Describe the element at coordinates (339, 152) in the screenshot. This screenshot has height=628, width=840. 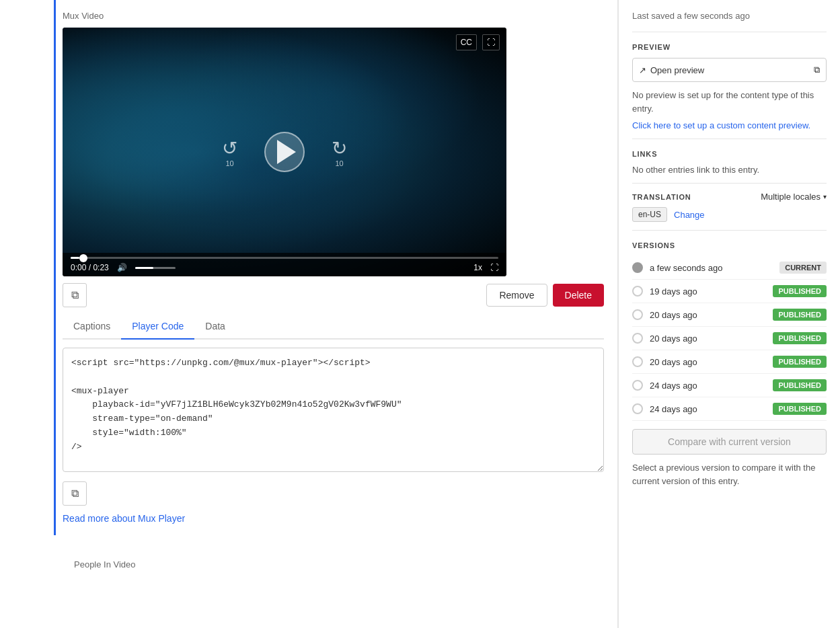
I see `forward-10-button: ↻ 10` at that location.